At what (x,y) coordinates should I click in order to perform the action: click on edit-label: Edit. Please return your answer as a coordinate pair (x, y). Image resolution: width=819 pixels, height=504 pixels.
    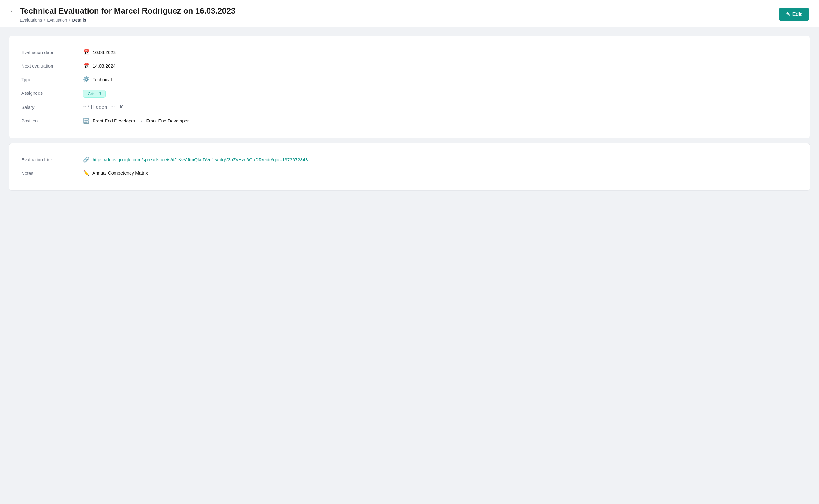
    Looking at the image, I should click on (797, 15).